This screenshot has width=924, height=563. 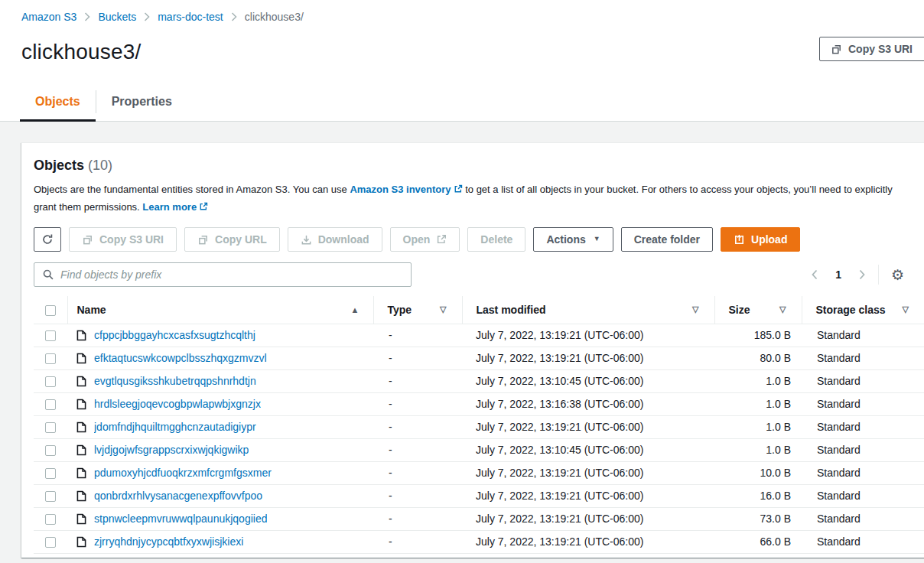 I want to click on next-page-button, so click(x=862, y=275).